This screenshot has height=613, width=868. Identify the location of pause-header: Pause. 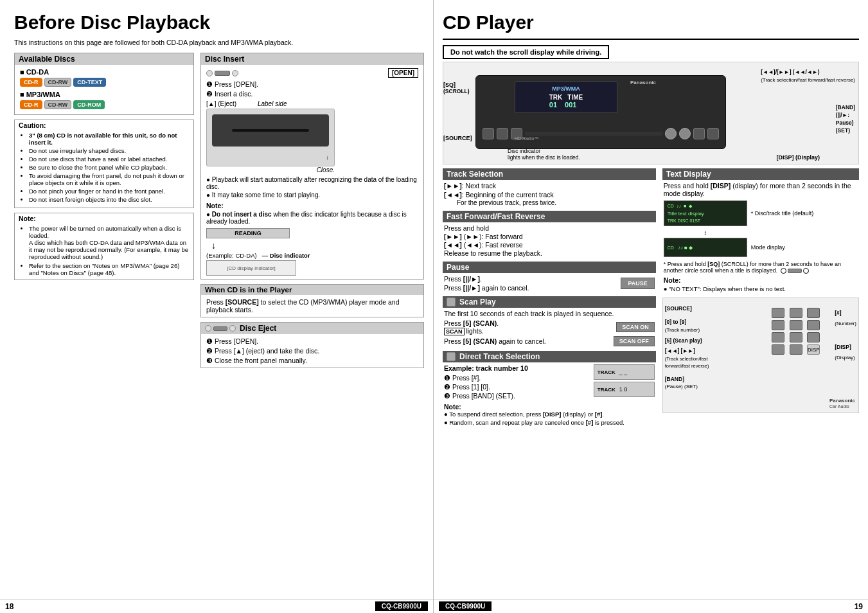
(549, 267).